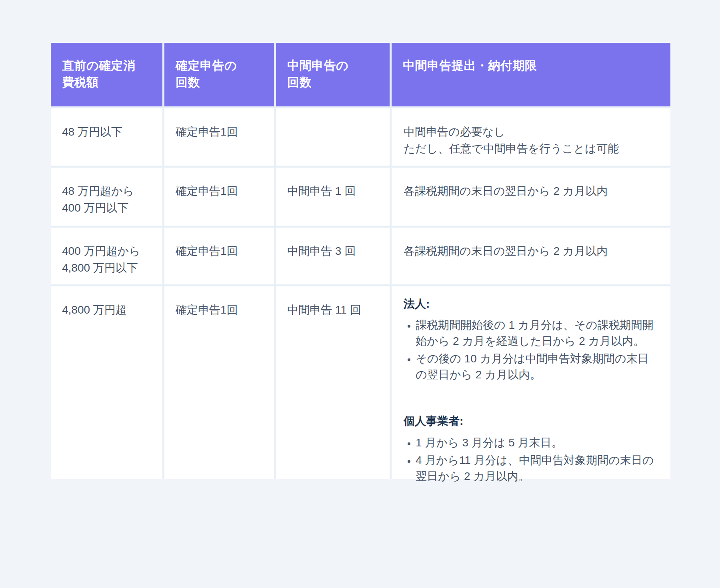 This screenshot has height=588, width=720. I want to click on corporation-section-heading: 法人:, so click(531, 304).